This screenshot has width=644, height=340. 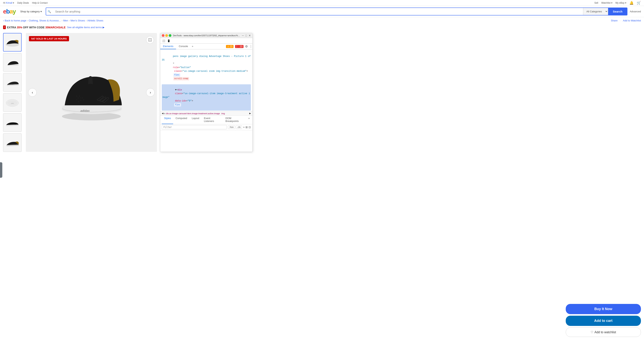 I want to click on more-tabs-icon: », so click(x=192, y=47).